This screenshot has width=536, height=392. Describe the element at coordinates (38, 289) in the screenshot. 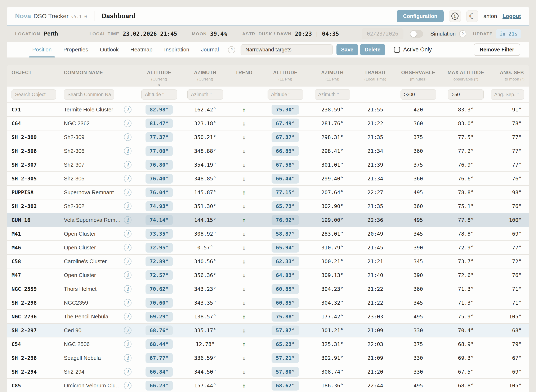

I see `object-cell: NGC 2359` at that location.